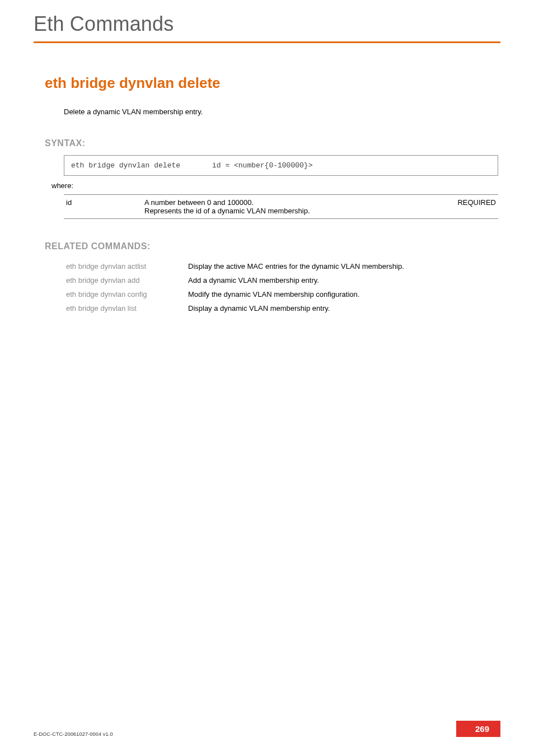 Image resolution: width=534 pixels, height=756 pixels. What do you see at coordinates (125, 308) in the screenshot?
I see `related-command-name: eth bridge dynvlan list` at bounding box center [125, 308].